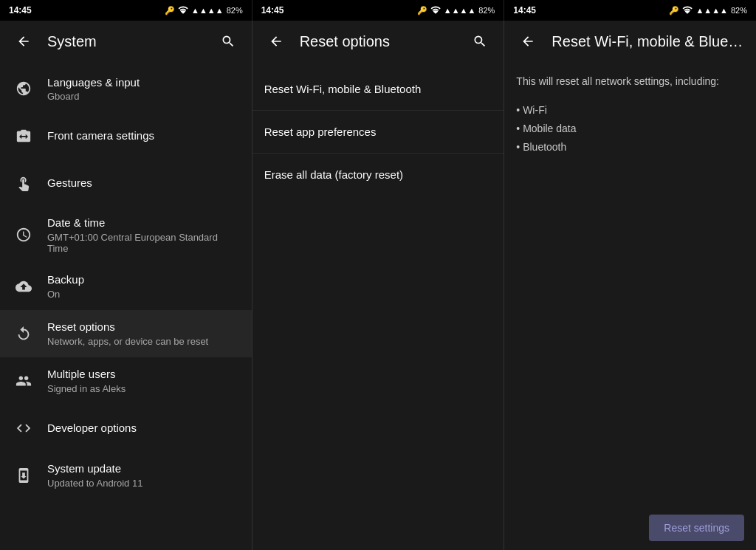 The image size is (756, 550). Describe the element at coordinates (24, 89) in the screenshot. I see `globe-icon` at that location.